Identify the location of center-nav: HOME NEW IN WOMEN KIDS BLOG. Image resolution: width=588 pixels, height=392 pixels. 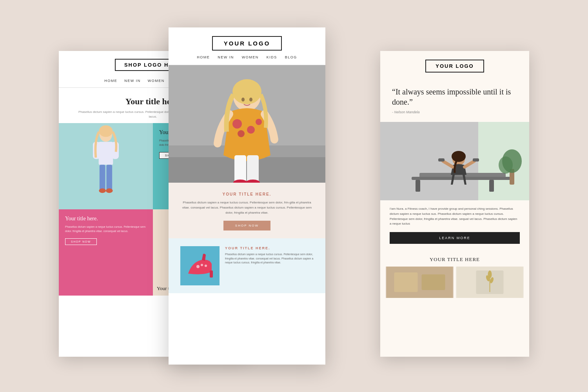
(247, 55).